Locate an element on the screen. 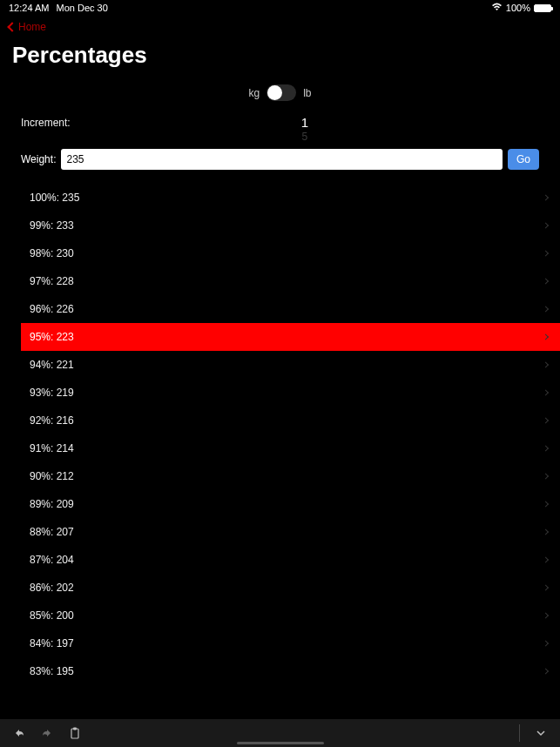 This screenshot has width=560, height=747. toolbar-divider is located at coordinates (519, 733).